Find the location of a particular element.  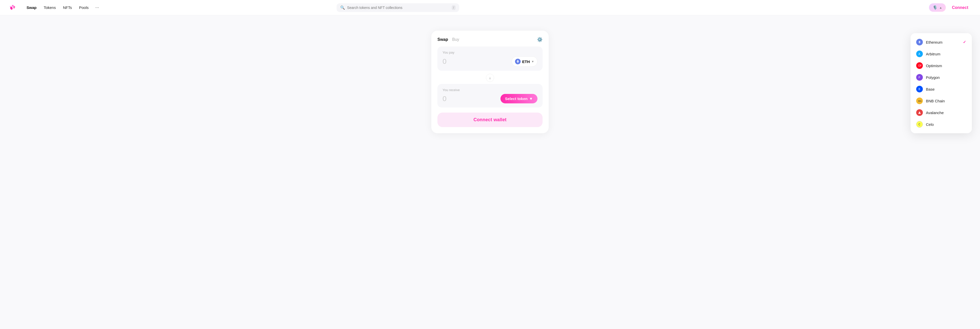

nav-tokens: Tokens is located at coordinates (50, 8).